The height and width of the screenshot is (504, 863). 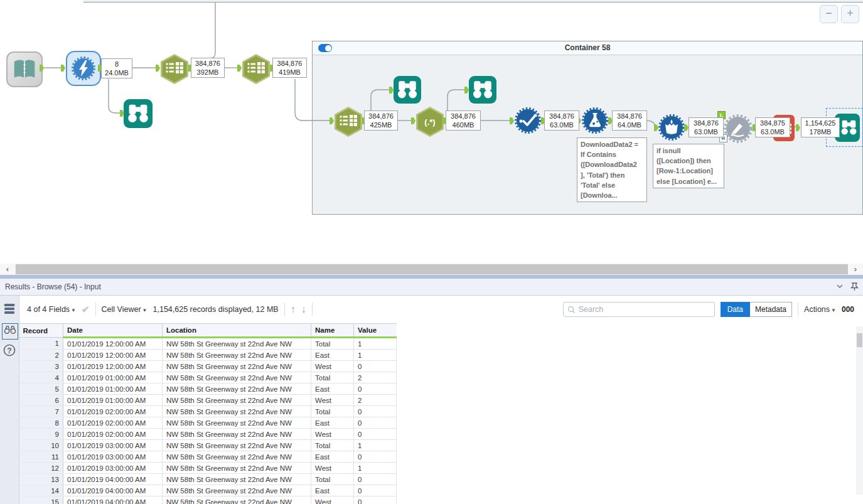 I want to click on pin-icon, so click(x=855, y=287).